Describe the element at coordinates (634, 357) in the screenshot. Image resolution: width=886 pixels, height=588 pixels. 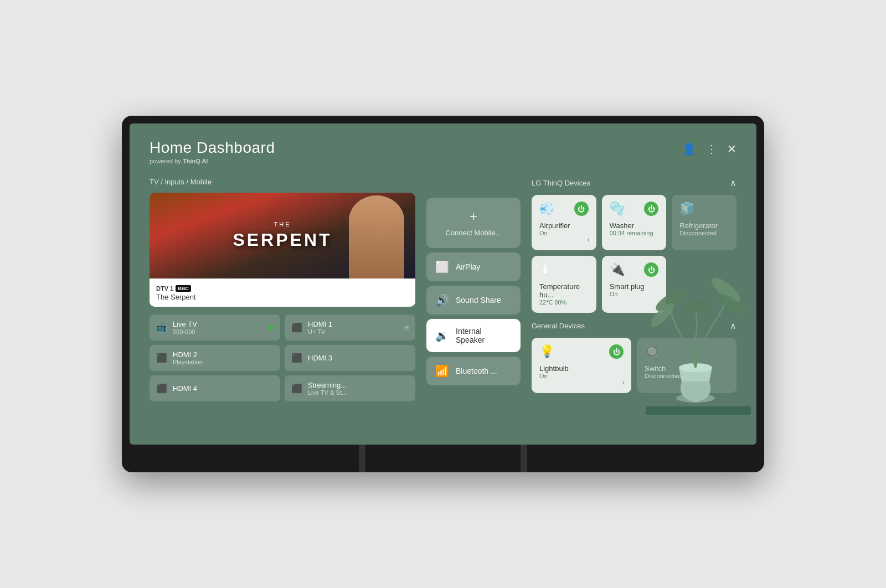
I see `general-section: General Devices ∧ 💡 ⏻ Lightbulb` at that location.